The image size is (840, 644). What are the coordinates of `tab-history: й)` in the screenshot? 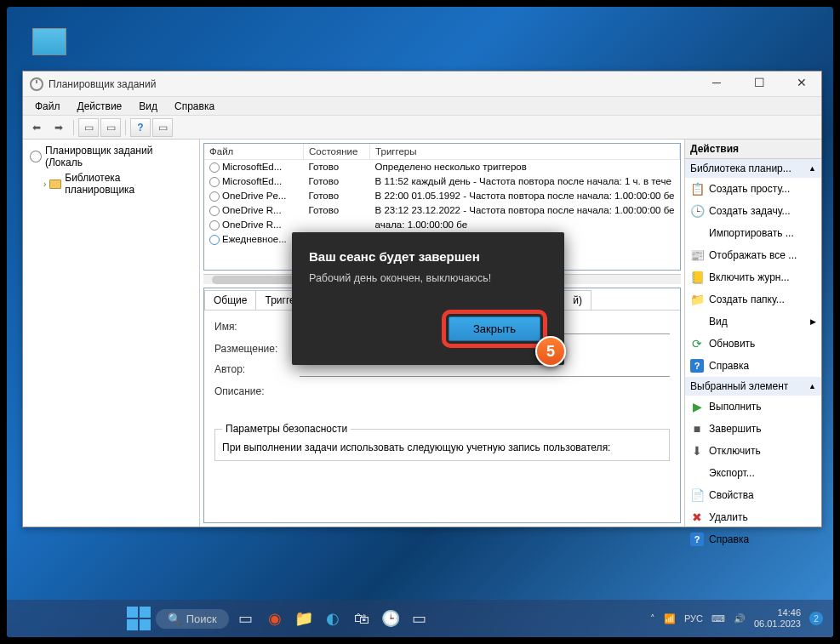 It's located at (577, 299).